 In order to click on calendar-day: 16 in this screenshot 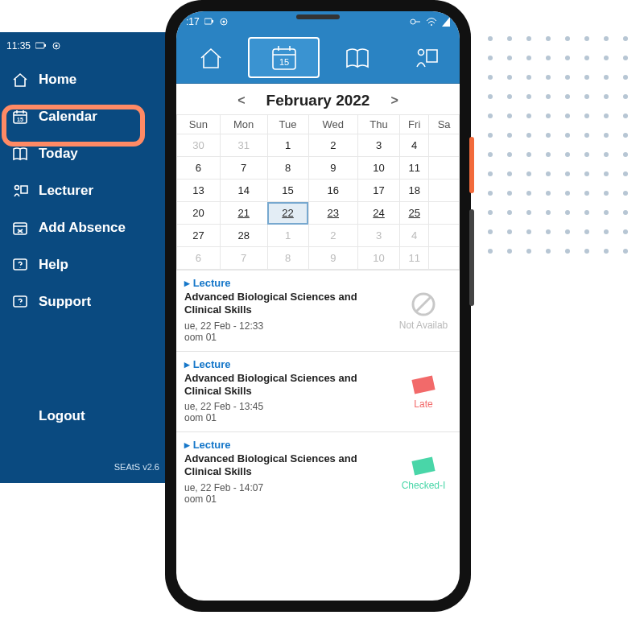, I will do `click(333, 191)`.